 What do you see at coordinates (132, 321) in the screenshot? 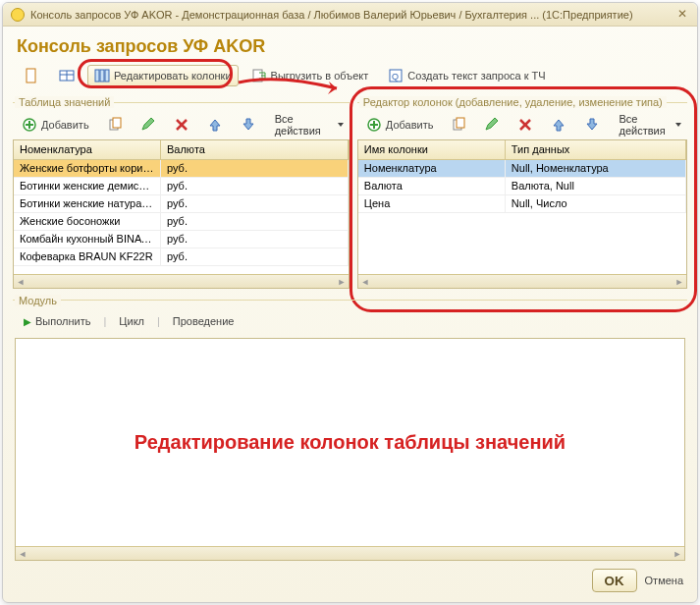
I see `loop-button: Цикл` at bounding box center [132, 321].